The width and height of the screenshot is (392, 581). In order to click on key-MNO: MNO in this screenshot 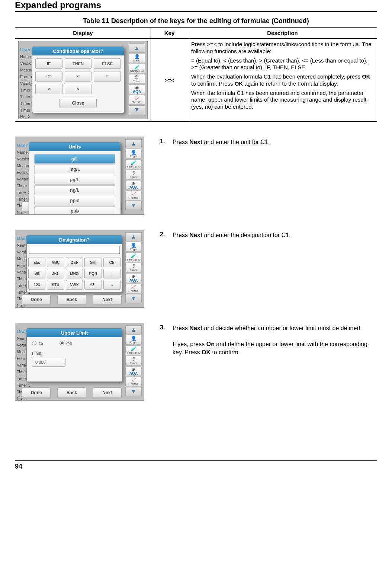, I will do `click(74, 274)`.